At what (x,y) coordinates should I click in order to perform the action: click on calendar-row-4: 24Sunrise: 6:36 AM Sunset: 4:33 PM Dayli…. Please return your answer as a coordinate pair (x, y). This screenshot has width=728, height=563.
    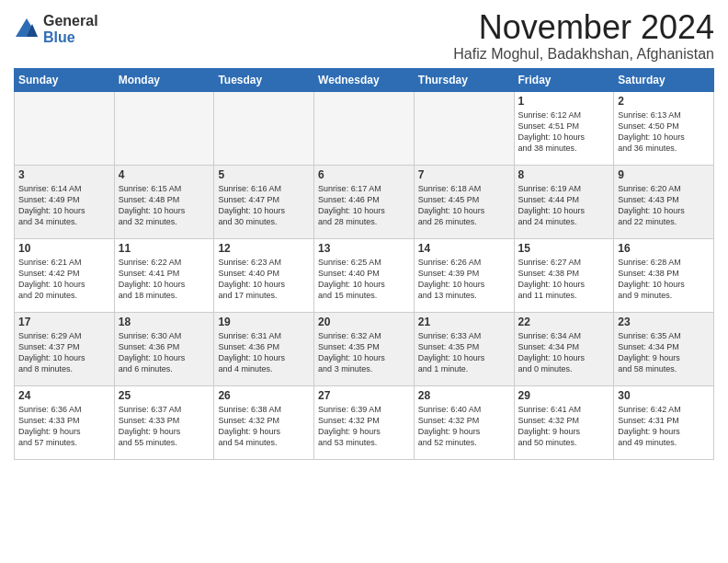
    Looking at the image, I should click on (364, 422).